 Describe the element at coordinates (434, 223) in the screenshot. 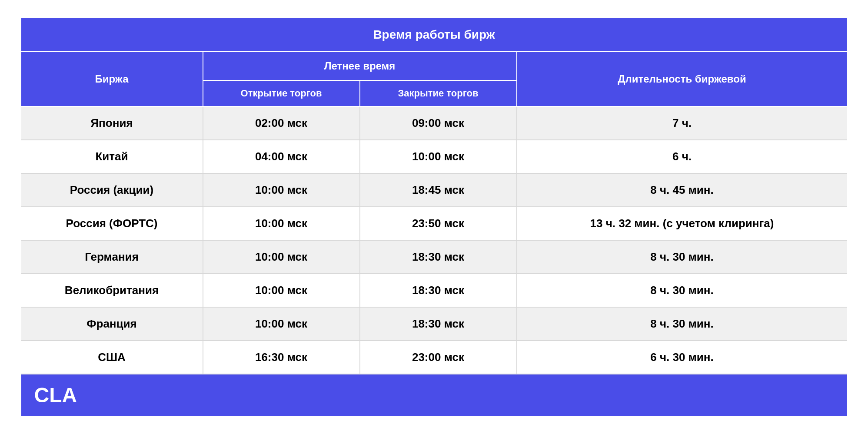

I see `table-row: Россия (ФОРТС)10:00 мск23:50 мск13 ч. 32…` at that location.